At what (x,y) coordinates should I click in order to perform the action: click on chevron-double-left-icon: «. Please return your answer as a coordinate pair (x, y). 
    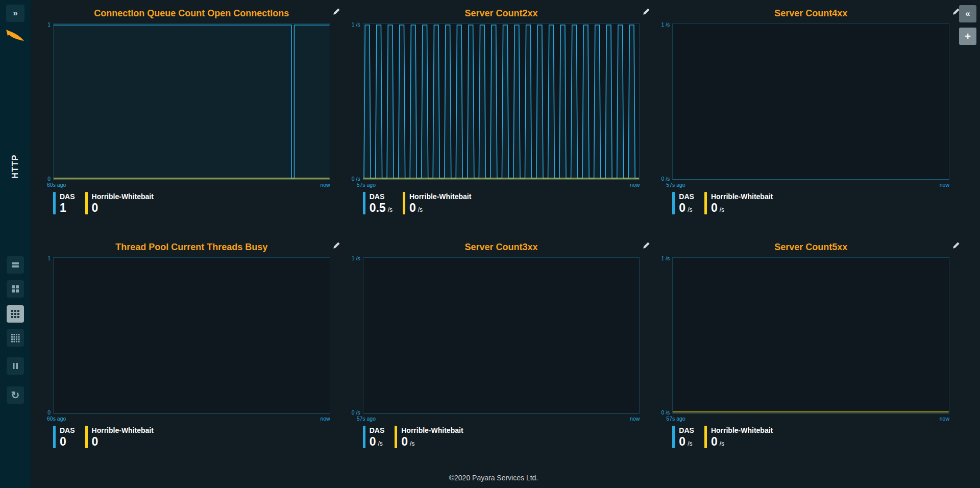
    Looking at the image, I should click on (968, 14).